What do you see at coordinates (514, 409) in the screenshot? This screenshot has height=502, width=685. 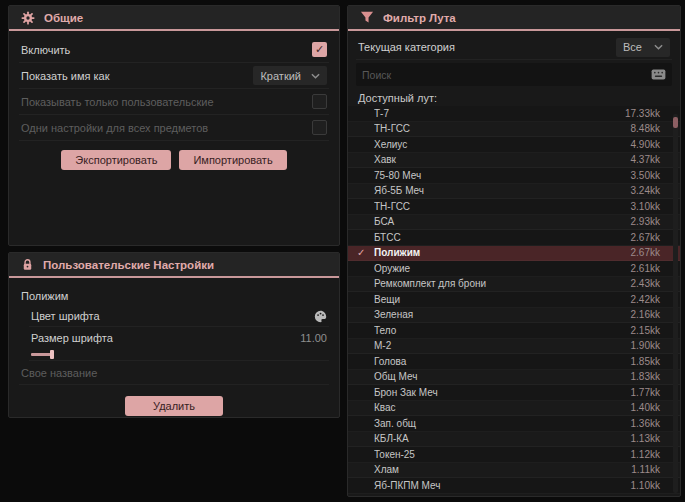 I see `loot-item-row: ✓ Квас 1.40kk` at bounding box center [514, 409].